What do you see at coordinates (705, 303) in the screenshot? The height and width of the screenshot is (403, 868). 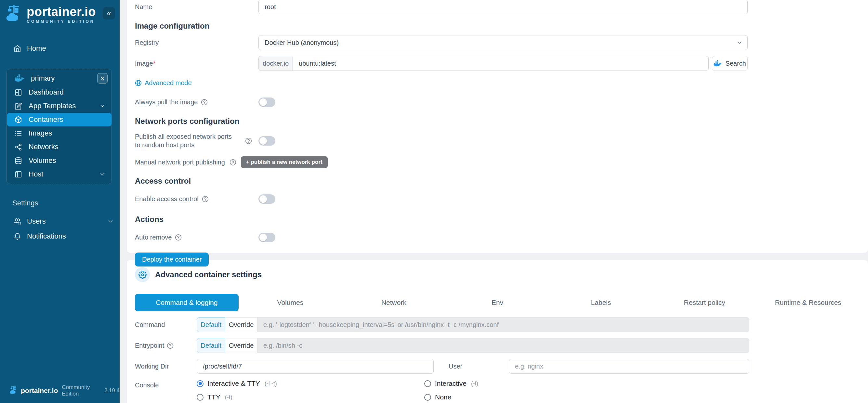 I see `tab-restart-policy: Restart policy` at bounding box center [705, 303].